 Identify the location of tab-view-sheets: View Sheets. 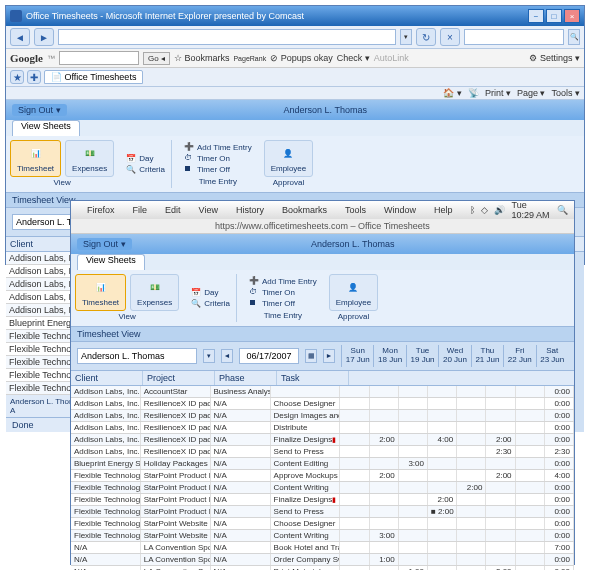
(46, 128).